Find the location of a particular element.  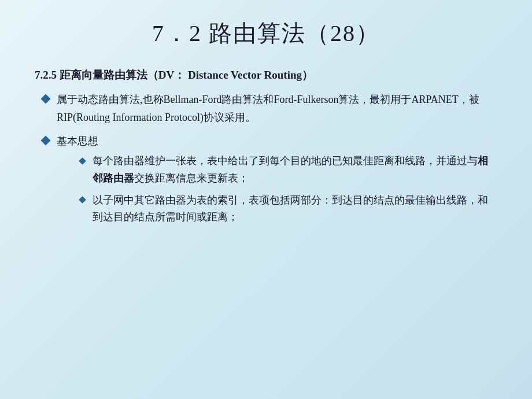

bold-neighbor: 相邻路由器 is located at coordinates (290, 169).